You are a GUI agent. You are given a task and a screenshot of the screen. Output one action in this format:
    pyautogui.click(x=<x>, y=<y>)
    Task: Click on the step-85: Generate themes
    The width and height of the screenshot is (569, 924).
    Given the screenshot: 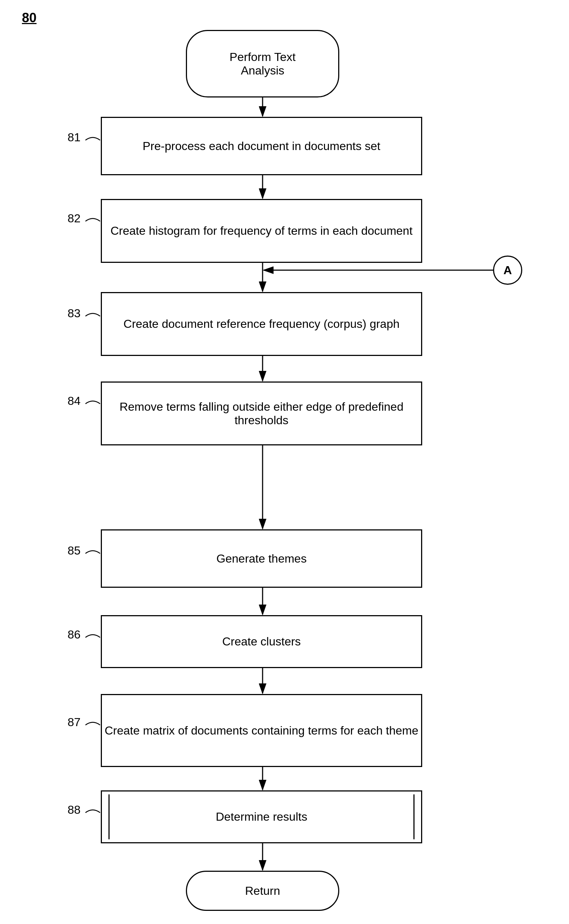 What is the action you would take?
    pyautogui.click(x=262, y=559)
    